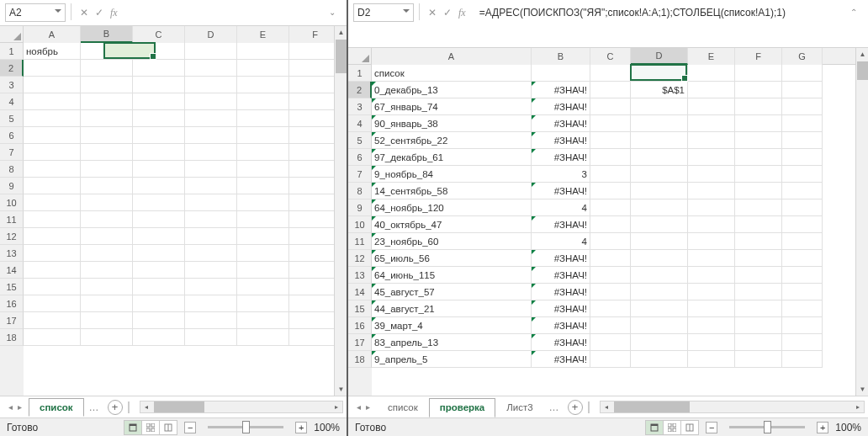  I want to click on tab-next-icon: ▸, so click(368, 407).